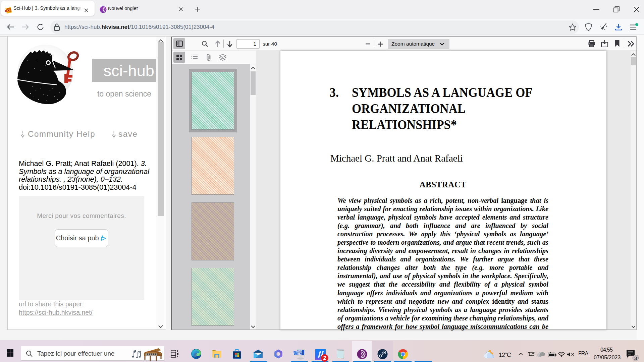 The height and width of the screenshot is (362, 644). Describe the element at coordinates (636, 358) in the screenshot. I see `svg-text: 3` at that location.